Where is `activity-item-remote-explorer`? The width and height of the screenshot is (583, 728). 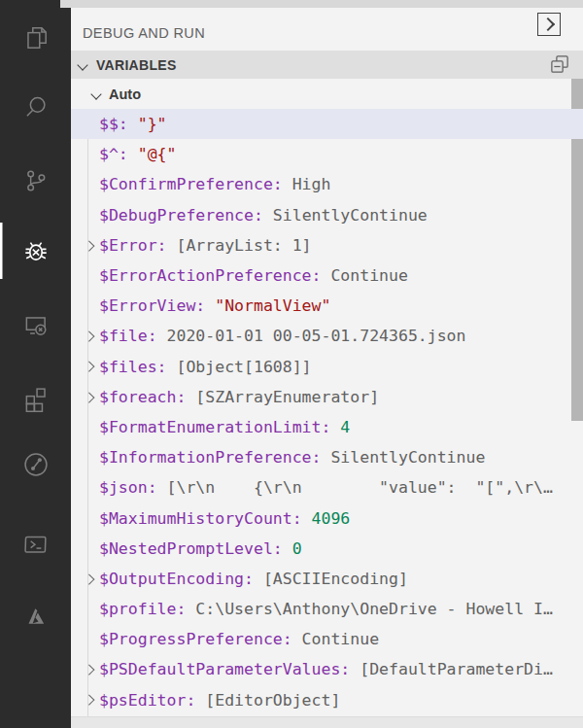 activity-item-remote-explorer is located at coordinates (35, 326).